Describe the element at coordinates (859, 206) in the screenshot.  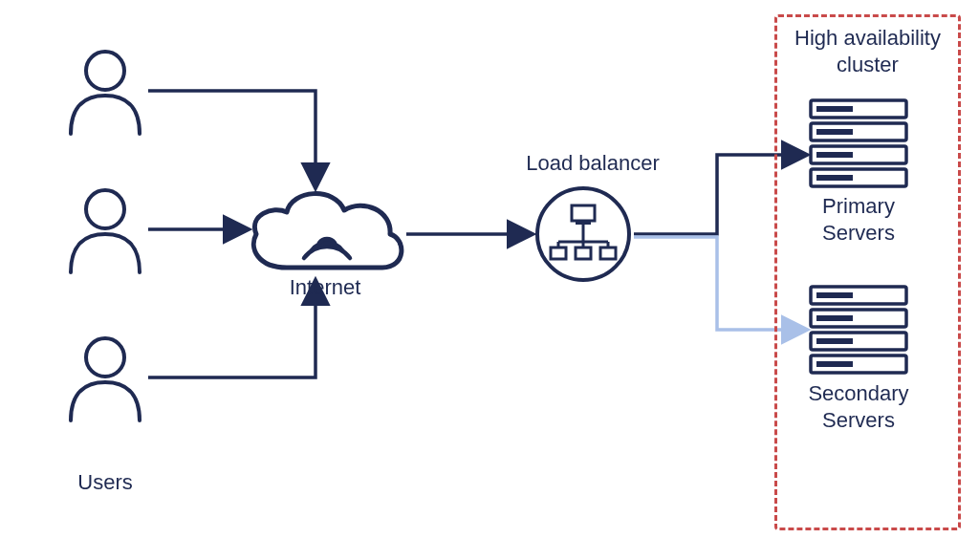
I see `primary-line1: Primary` at that location.